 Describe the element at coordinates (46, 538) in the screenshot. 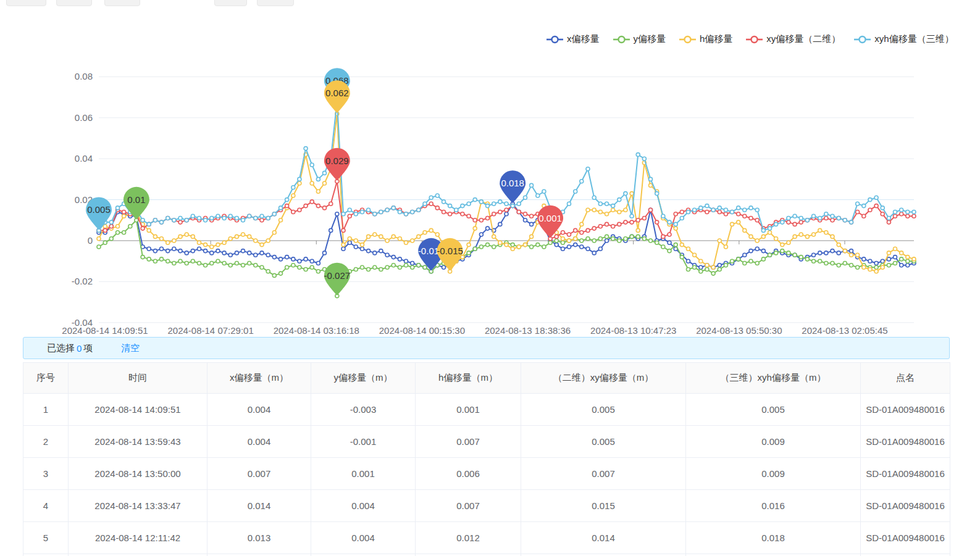

I see `table-cell: 5` at that location.